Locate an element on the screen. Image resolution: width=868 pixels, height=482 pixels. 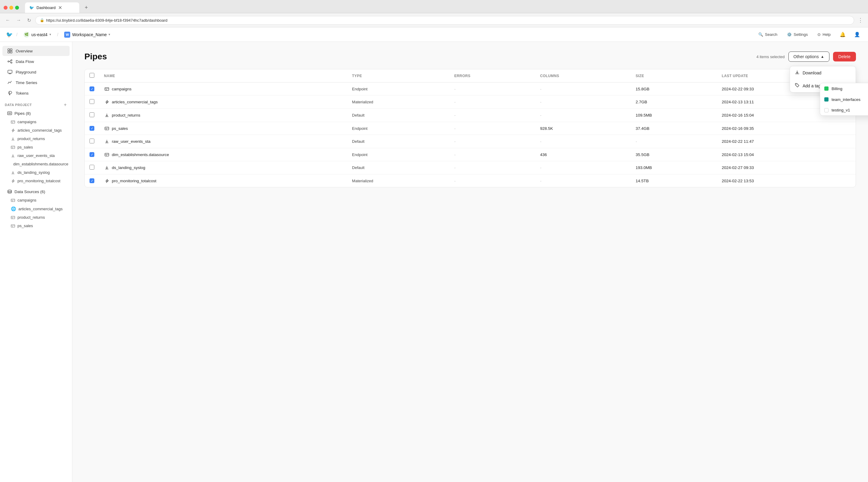
sidebar-item-label-data-flow: Data Flow is located at coordinates (25, 62).